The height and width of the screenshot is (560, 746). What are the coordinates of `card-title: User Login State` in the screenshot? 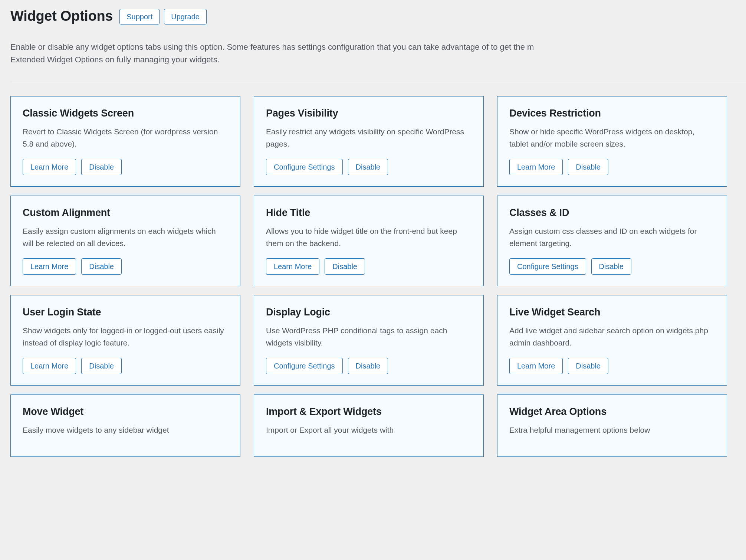 It's located at (125, 312).